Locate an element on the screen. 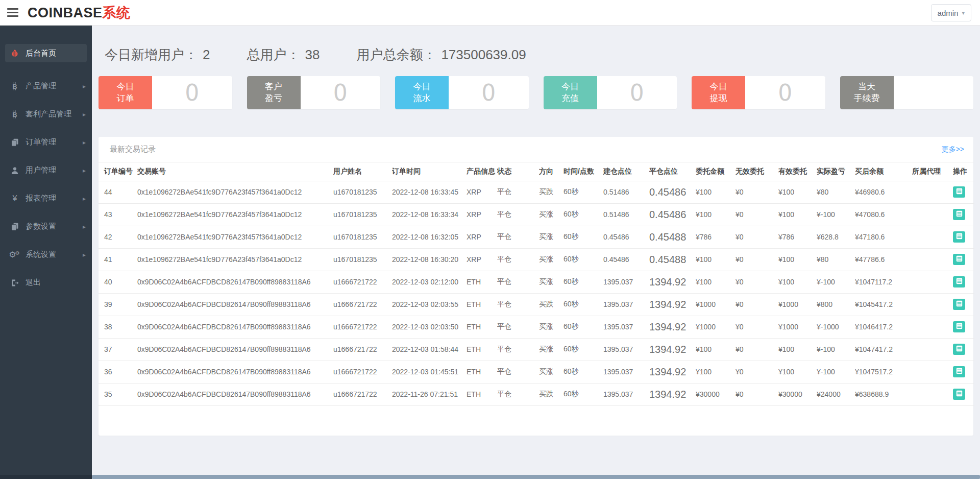 The width and height of the screenshot is (980, 479). sidebar-item-report: ¥报表管理▸ is located at coordinates (46, 198).